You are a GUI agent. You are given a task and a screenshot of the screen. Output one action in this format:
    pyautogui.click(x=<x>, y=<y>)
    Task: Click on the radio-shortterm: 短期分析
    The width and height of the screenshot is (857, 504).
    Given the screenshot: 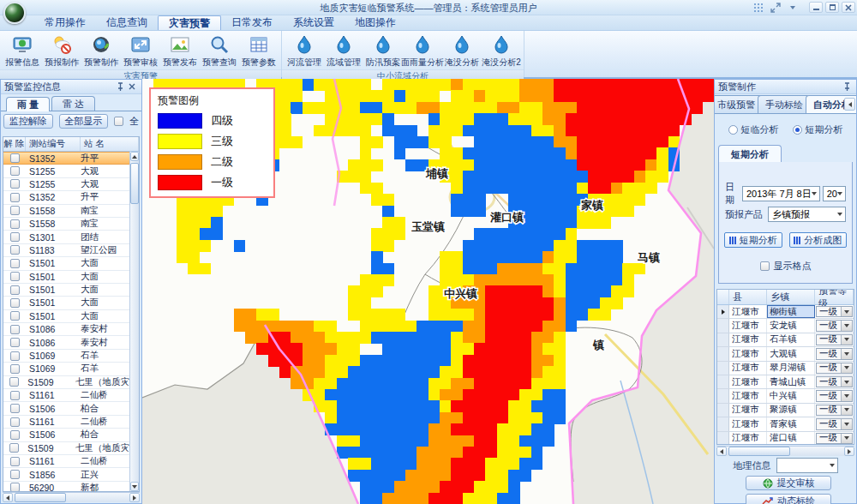 What is the action you would take?
    pyautogui.click(x=818, y=130)
    